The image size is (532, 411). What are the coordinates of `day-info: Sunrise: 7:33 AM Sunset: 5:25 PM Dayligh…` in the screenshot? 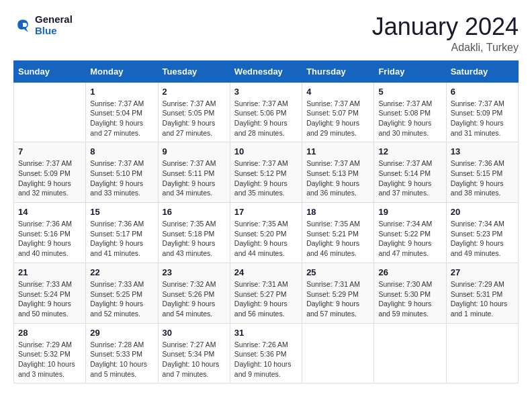 It's located at (122, 300).